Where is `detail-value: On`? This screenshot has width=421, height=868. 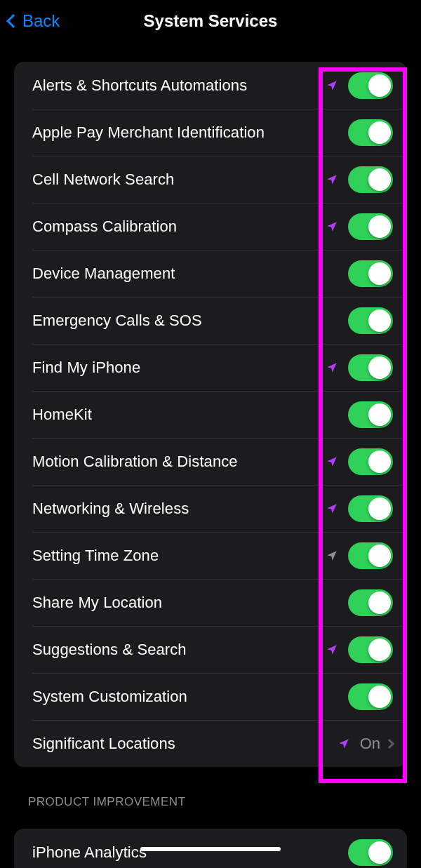 detail-value: On is located at coordinates (370, 744).